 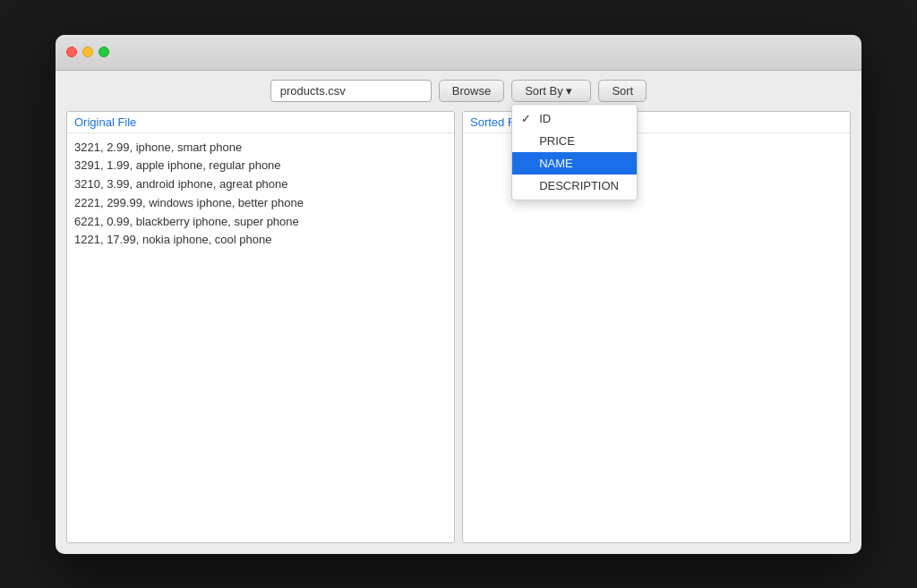 What do you see at coordinates (458, 53) in the screenshot?
I see `titlebar` at bounding box center [458, 53].